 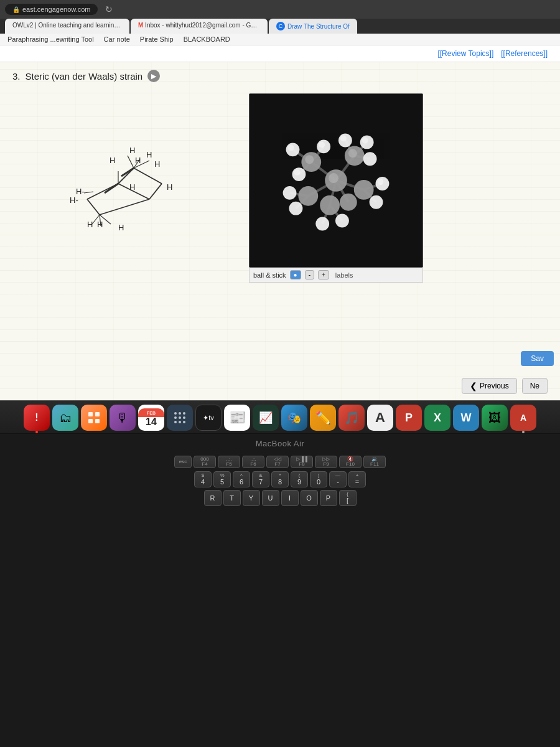 I want to click on tab-bar: OWLv2 | Online teaching and learning res…, so click(x=280, y=26).